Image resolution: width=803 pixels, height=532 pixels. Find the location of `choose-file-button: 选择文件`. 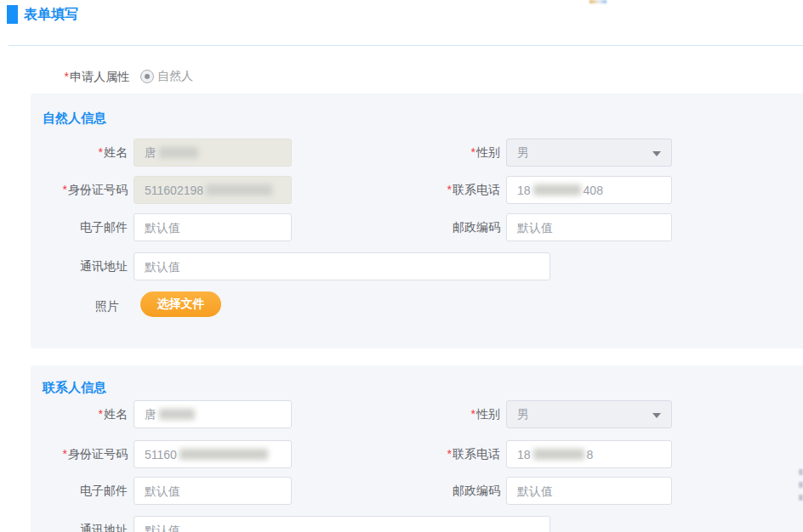

choose-file-button: 选择文件 is located at coordinates (180, 304).